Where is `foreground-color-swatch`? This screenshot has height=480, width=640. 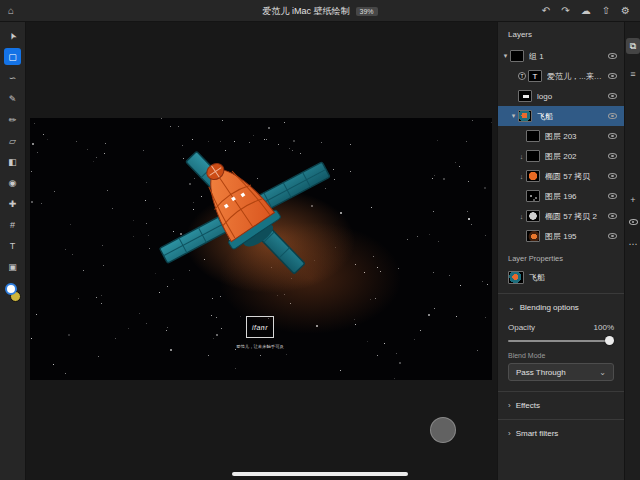 foreground-color-swatch is located at coordinates (11, 289).